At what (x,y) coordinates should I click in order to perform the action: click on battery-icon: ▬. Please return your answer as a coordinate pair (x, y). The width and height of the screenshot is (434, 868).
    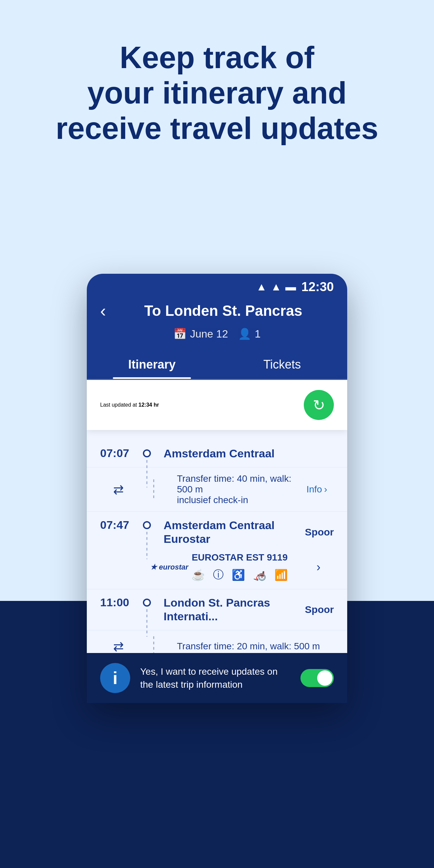
    Looking at the image, I should click on (291, 287).